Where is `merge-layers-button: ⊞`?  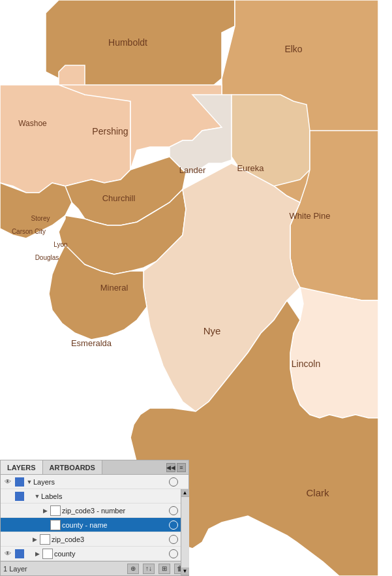 merge-layers-button: ⊞ is located at coordinates (164, 569).